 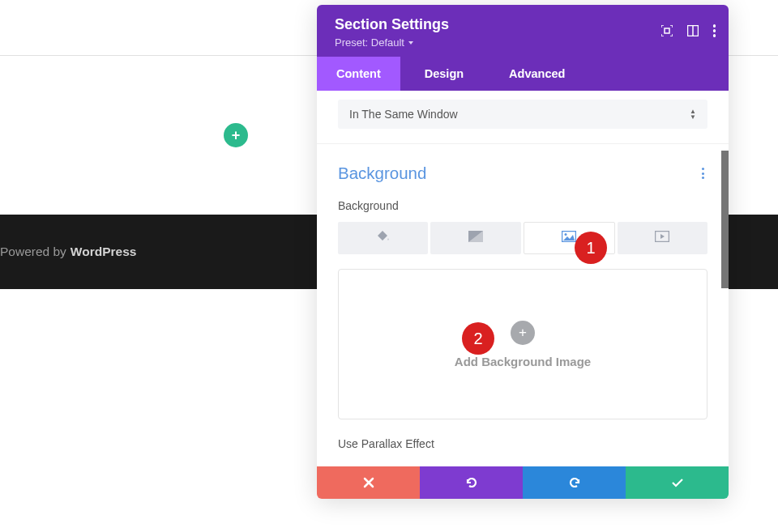 What do you see at coordinates (33, 252) in the screenshot?
I see `footer-prefix: Powered by` at bounding box center [33, 252].